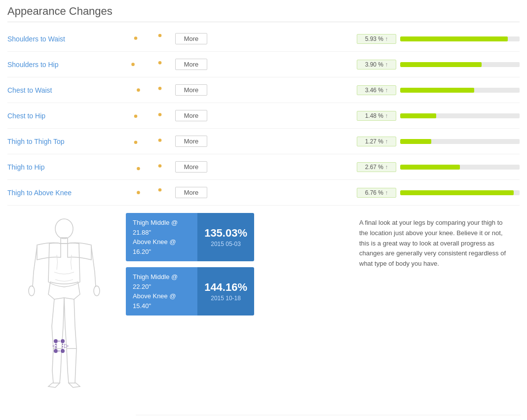  Describe the element at coordinates (162, 246) in the screenshot. I see `stat-card-1-line2: Above Knee @ 16.20"` at that location.